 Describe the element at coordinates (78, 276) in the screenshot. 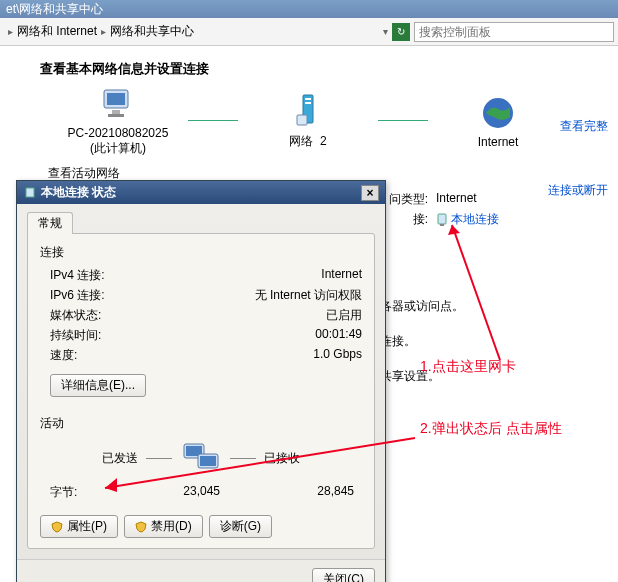

I see `ipv4-key: IPv4 连接:` at that location.